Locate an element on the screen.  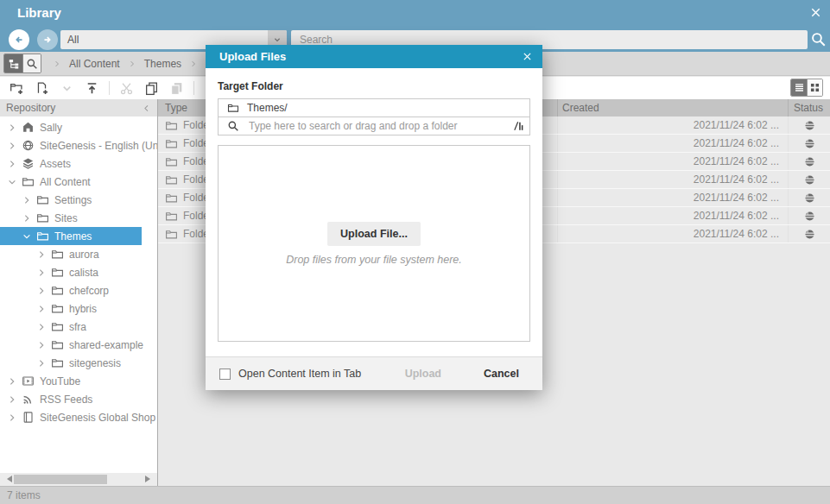
breadcrumb-link: All Content is located at coordinates (95, 64).